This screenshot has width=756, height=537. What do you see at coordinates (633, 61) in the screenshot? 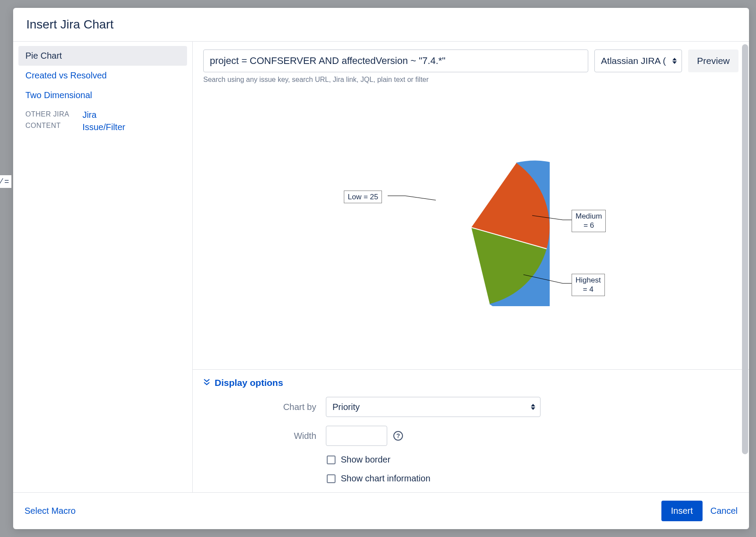
I see `server-select-label: Atlassian JIRA (` at bounding box center [633, 61].